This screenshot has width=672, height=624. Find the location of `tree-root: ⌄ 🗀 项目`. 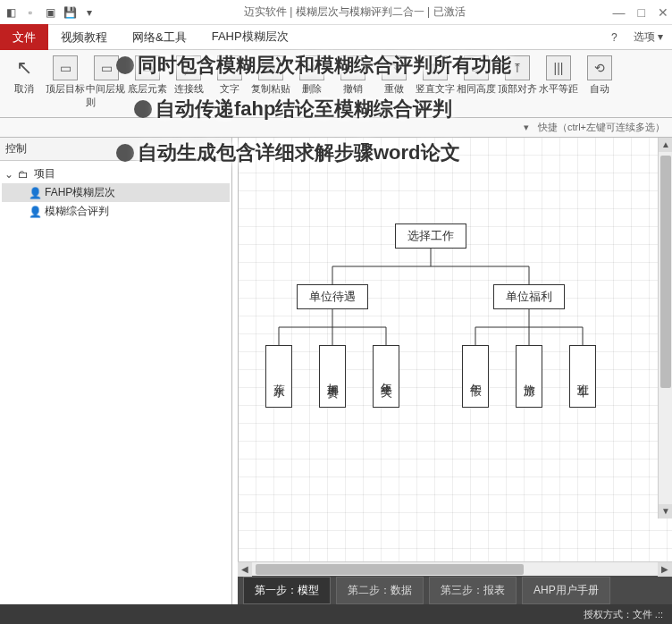

tree-root: ⌄ 🗀 项目 is located at coordinates (116, 173).